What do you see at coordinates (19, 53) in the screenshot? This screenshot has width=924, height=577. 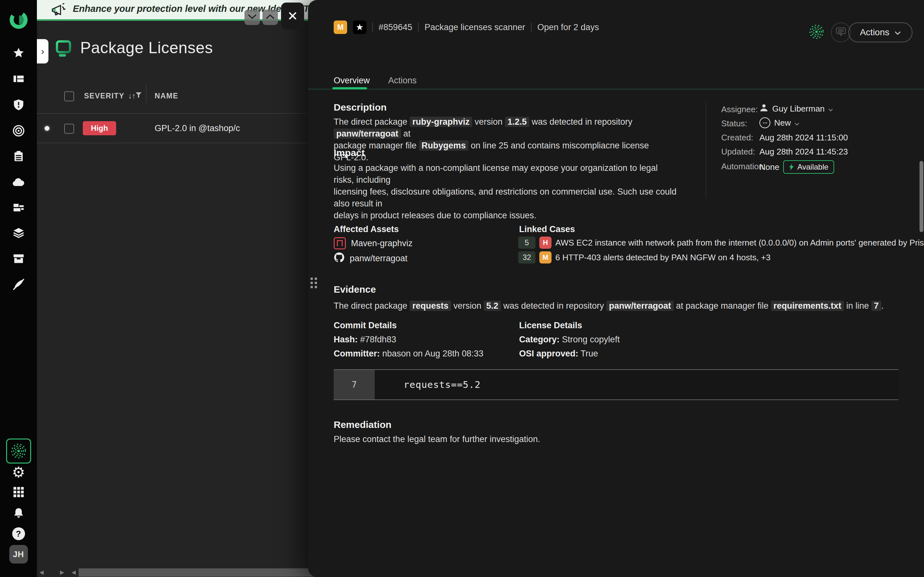 I see `star-icon` at bounding box center [19, 53].